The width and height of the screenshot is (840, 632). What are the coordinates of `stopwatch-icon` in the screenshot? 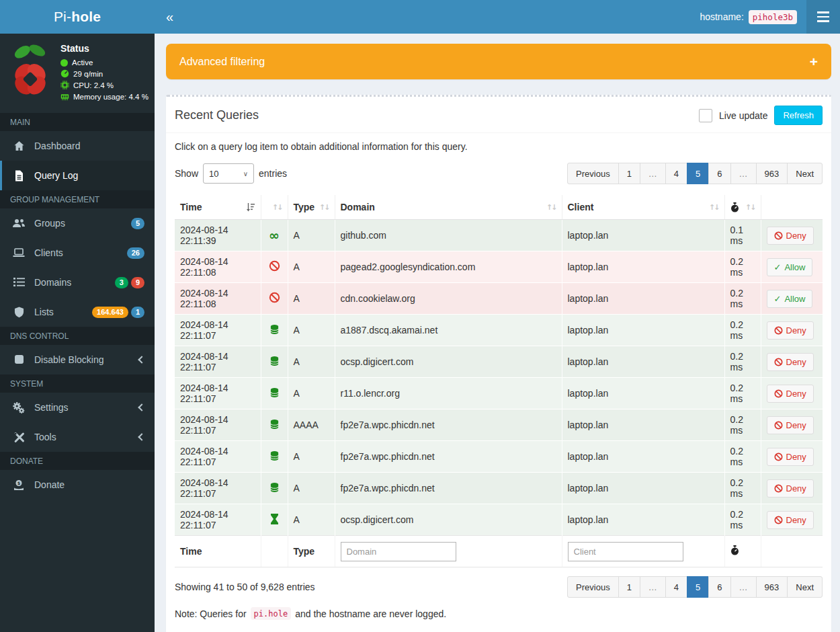 It's located at (735, 207).